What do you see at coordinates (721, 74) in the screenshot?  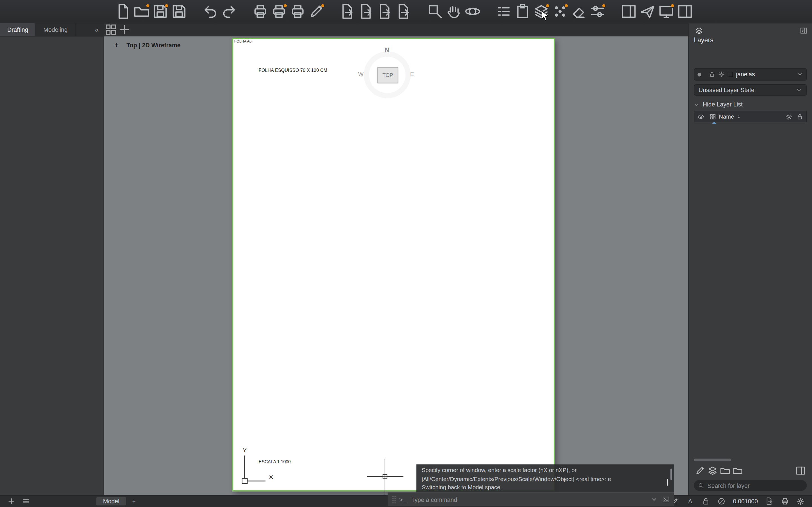 I see `sun-icon` at bounding box center [721, 74].